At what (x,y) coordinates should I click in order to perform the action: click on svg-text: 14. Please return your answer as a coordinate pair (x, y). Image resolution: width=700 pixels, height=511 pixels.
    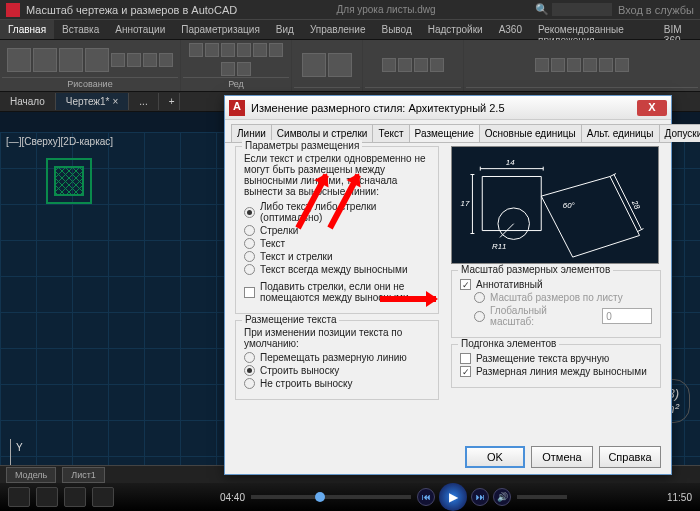
    Looking at the image, I should click on (510, 162).